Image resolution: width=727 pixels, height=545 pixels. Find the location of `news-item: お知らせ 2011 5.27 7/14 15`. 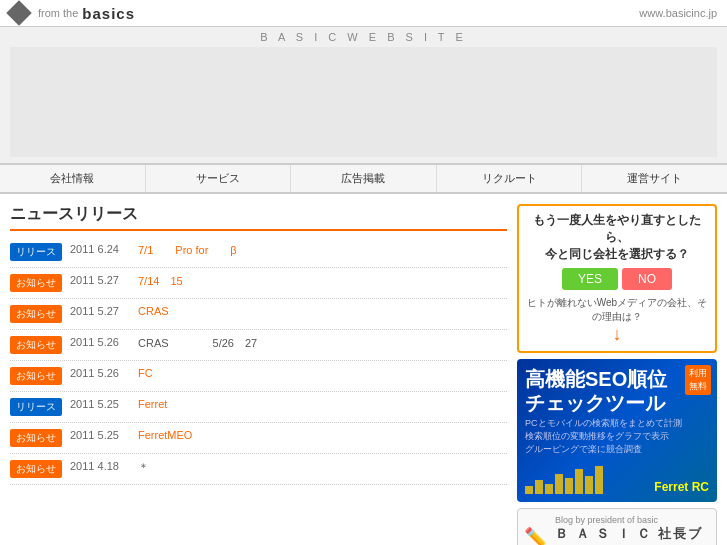

news-item: お知らせ 2011 5.27 7/14 15 is located at coordinates (258, 284).